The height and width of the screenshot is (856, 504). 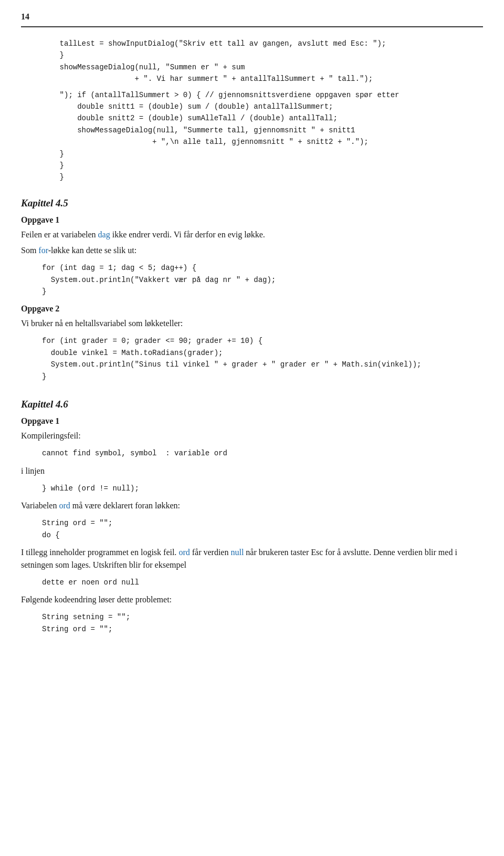 I want to click on code-block-45-2: for (int grader = 0; grader <= 90; grade…, so click(x=262, y=359).